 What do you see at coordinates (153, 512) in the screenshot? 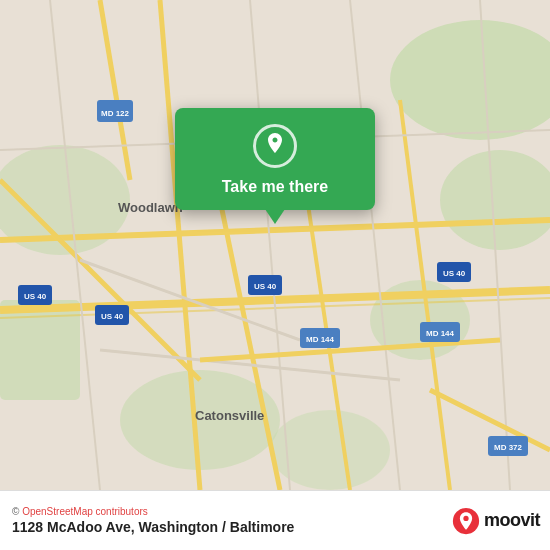
I see `osm-credit: © OpenStreetMap contributors` at bounding box center [153, 512].